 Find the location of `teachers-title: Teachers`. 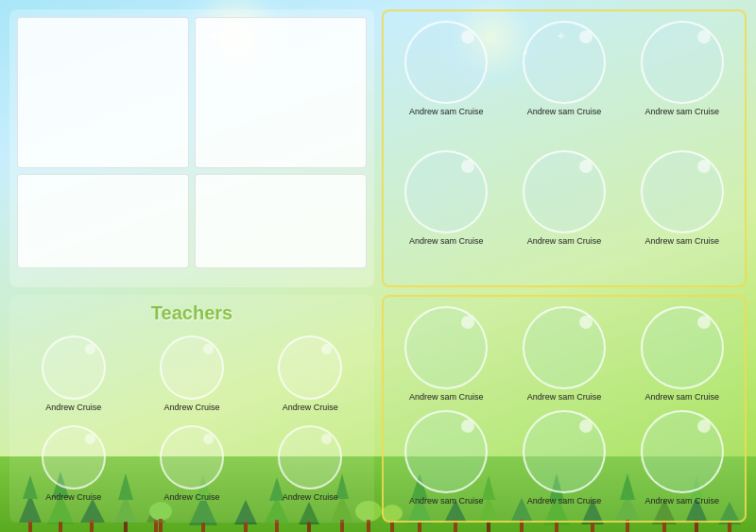

teachers-title: Teachers is located at coordinates (192, 313).